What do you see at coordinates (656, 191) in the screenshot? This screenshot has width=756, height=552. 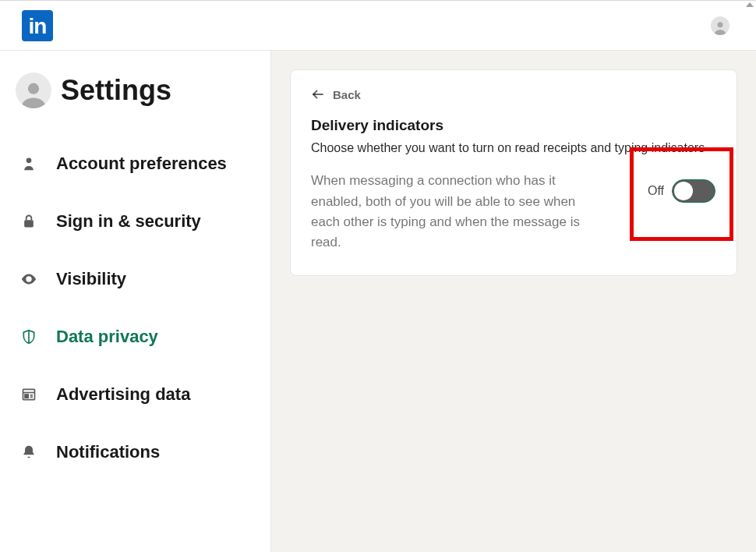 I see `toggle-state-label: Off` at bounding box center [656, 191].